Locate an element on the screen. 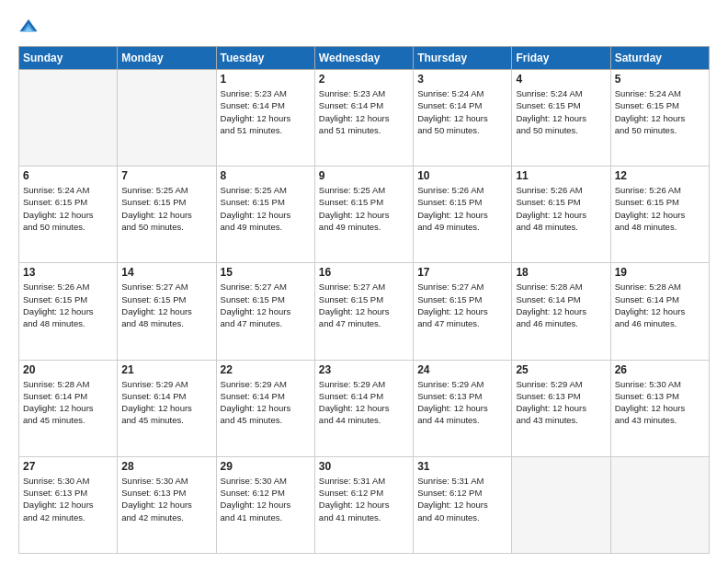 The image size is (728, 563). calendar-header-row: SundayMondayTuesdayWednesdayThursdayFrid… is located at coordinates (364, 59).